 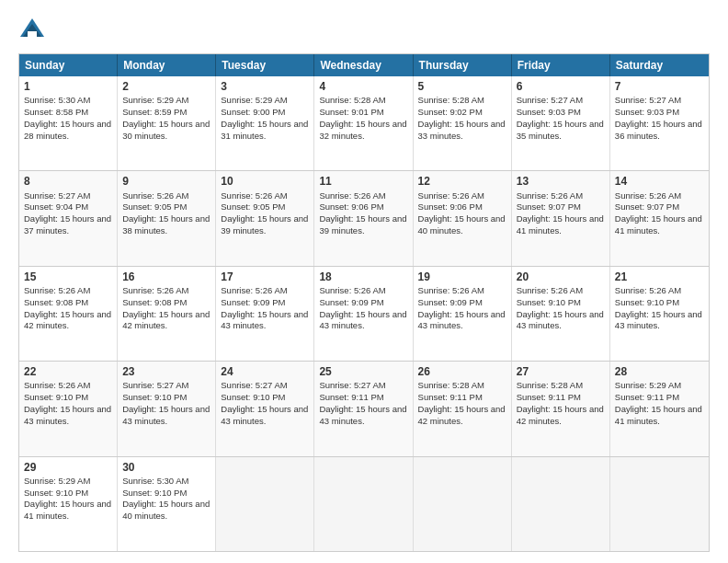 What do you see at coordinates (265, 130) in the screenshot?
I see `daylight: Daylight: 15 hours and 31 minutes.` at bounding box center [265, 130].